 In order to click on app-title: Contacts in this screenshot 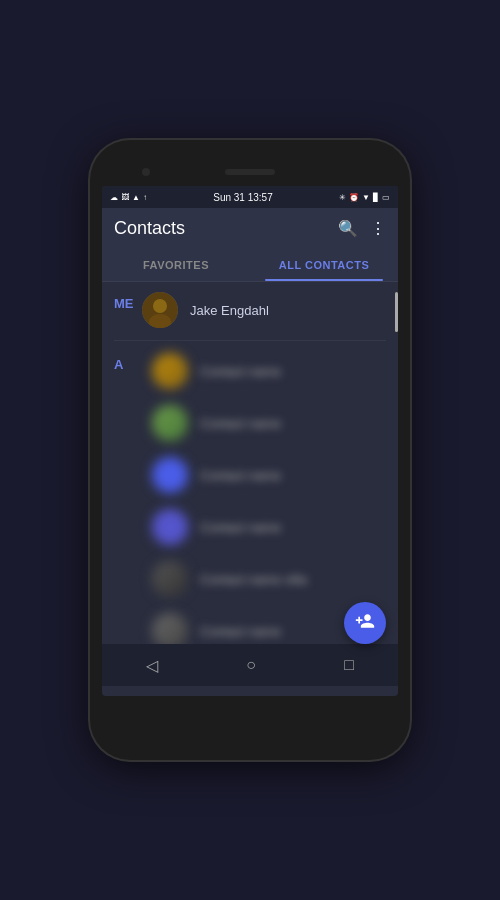, I will do `click(150, 228)`.